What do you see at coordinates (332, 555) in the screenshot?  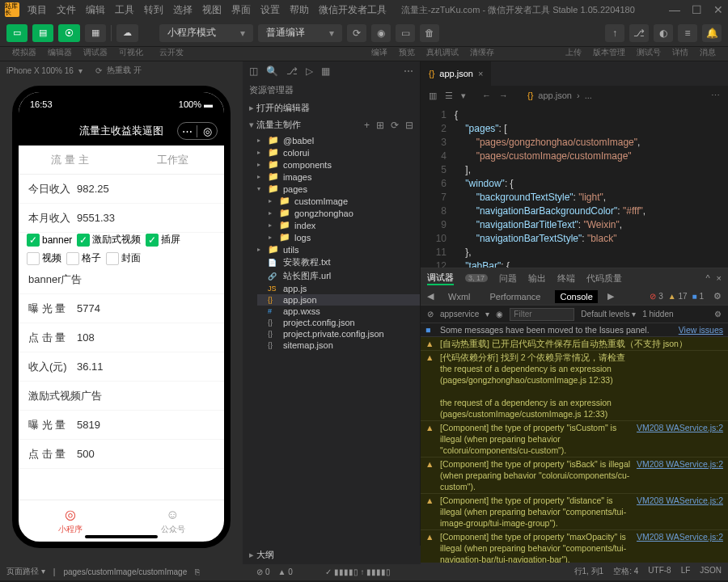 I see `outline-section: 大纲` at bounding box center [332, 555].